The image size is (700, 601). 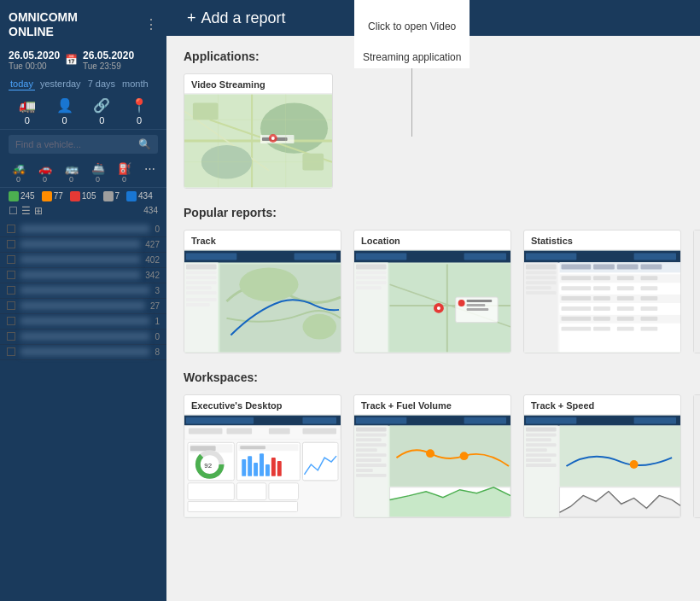 I want to click on calendar-icon: 📅, so click(x=72, y=60).